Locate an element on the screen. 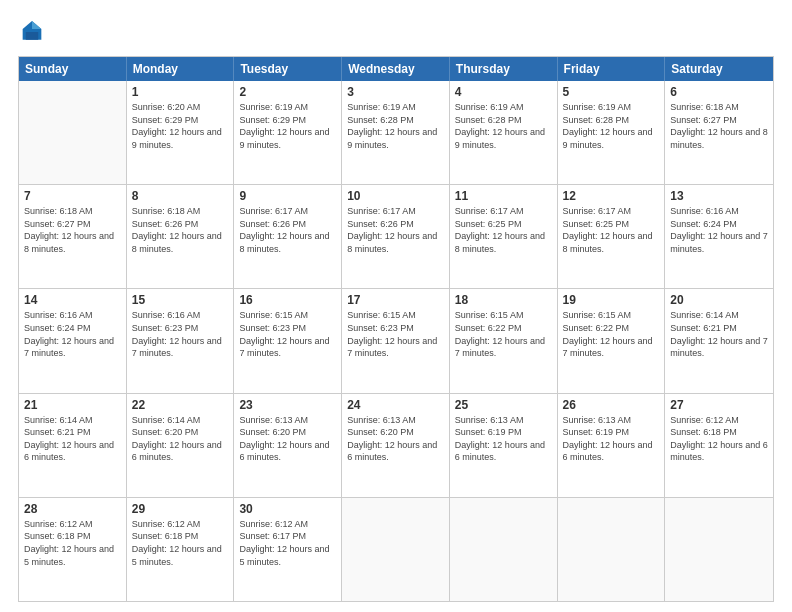 Image resolution: width=792 pixels, height=612 pixels. day-number: 30 is located at coordinates (288, 509).